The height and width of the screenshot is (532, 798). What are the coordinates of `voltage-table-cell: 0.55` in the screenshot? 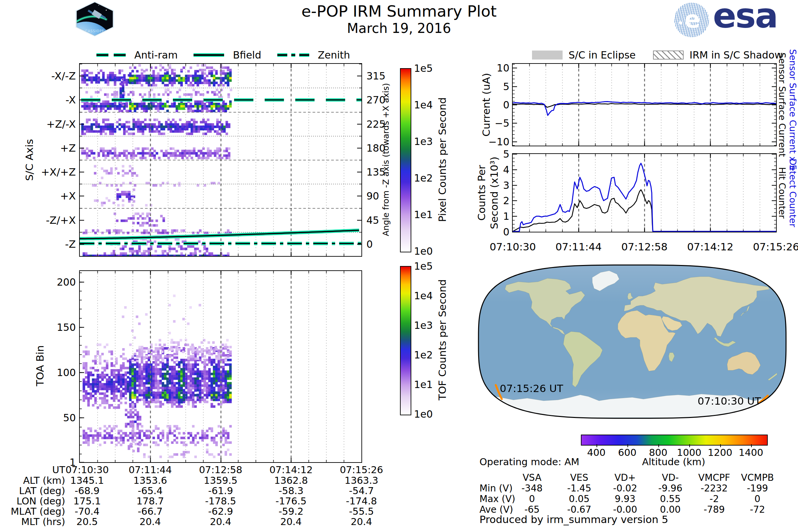 It's located at (670, 499).